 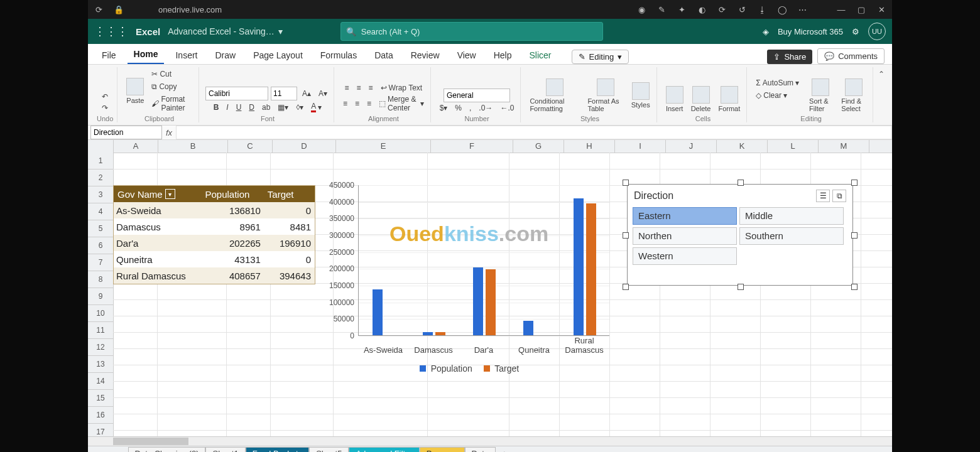 I want to click on sheet-tab-sheet1: Sheet1, so click(x=225, y=449).